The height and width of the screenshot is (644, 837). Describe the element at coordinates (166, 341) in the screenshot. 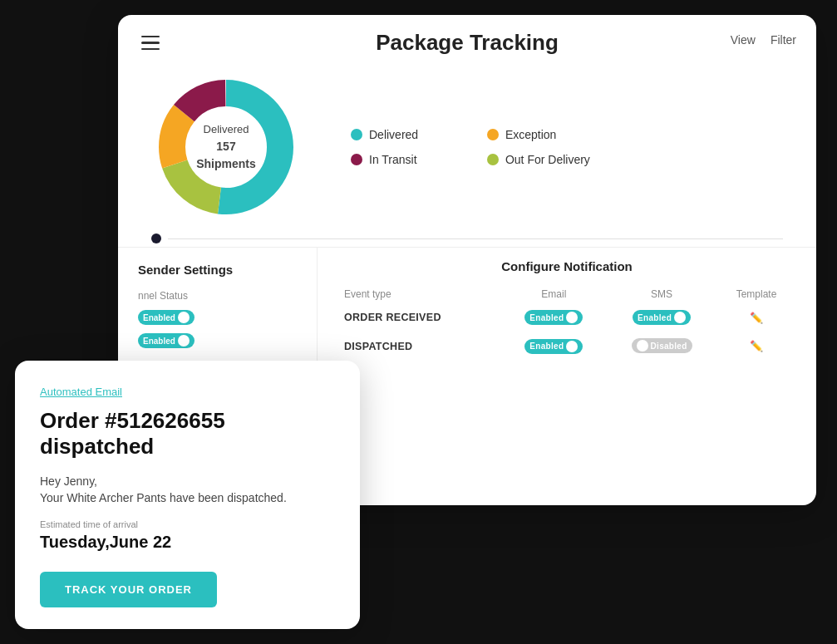

I see `channel-toggle-2: Enabled` at that location.